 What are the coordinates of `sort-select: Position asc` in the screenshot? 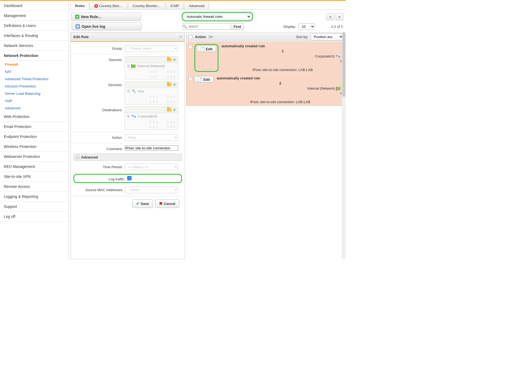 It's located at (327, 37).